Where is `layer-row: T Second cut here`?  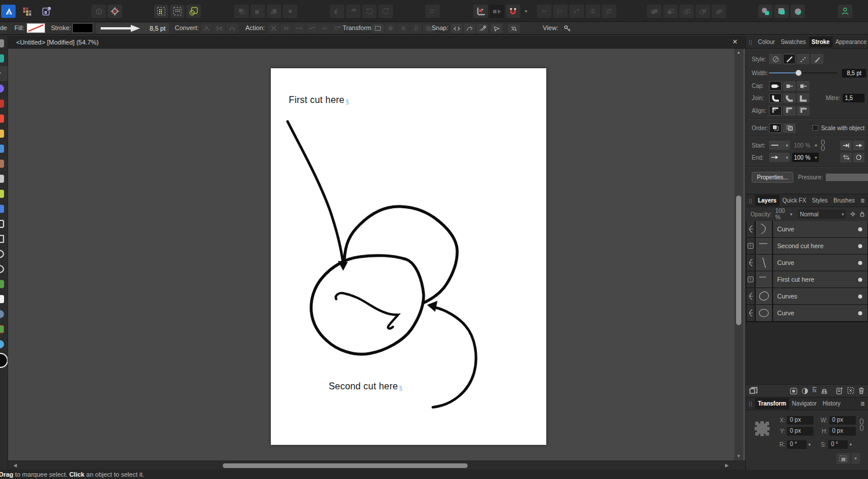 layer-row: T Second cut here is located at coordinates (807, 246).